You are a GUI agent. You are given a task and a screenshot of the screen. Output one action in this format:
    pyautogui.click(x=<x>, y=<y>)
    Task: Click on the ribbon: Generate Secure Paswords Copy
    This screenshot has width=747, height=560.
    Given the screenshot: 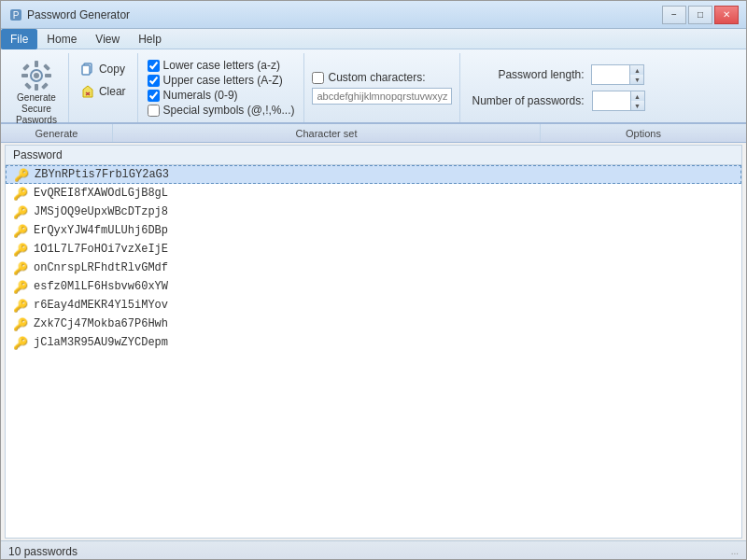 What is the action you would take?
    pyautogui.click(x=374, y=87)
    